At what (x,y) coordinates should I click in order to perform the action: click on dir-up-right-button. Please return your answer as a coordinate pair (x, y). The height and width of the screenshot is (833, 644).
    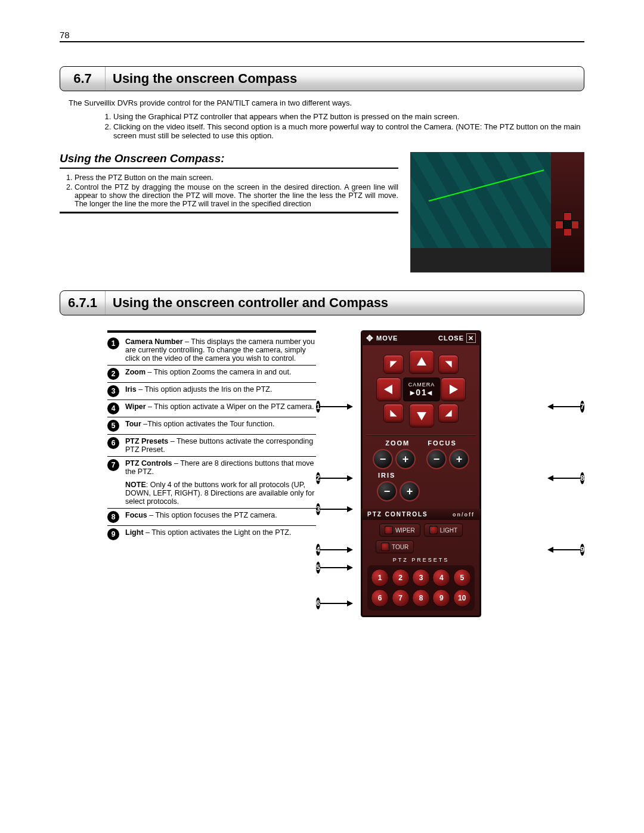
    Looking at the image, I should click on (448, 364).